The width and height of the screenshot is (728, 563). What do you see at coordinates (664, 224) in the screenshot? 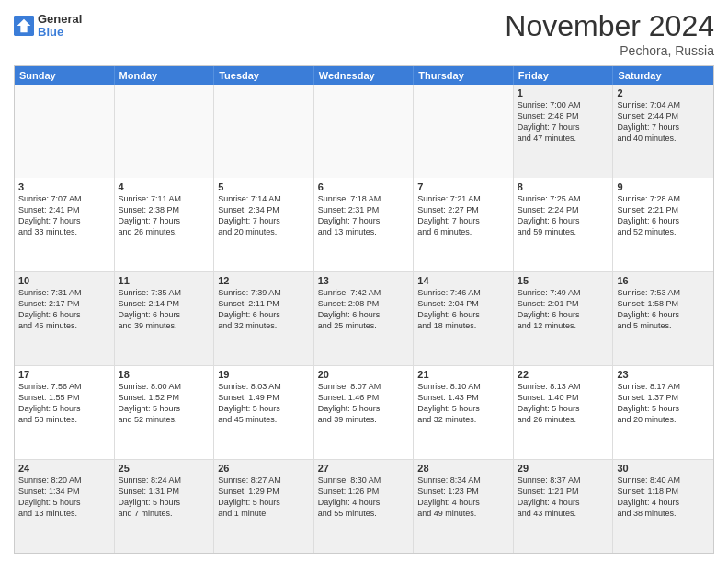
I see `calendar-cell: 9Sunrise: 7:28 AMSunset: 2:21 PMDaylight…` at bounding box center [664, 224].